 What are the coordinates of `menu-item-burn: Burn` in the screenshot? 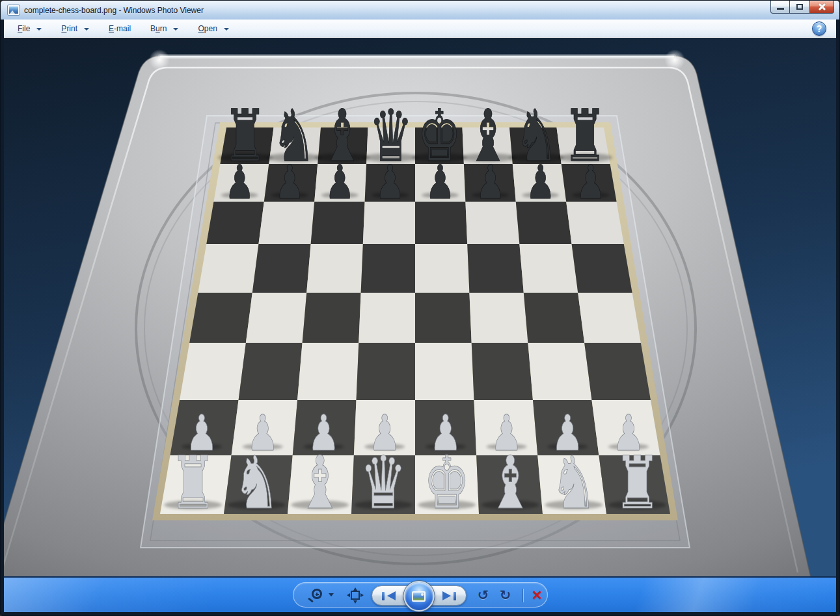 It's located at (164, 29).